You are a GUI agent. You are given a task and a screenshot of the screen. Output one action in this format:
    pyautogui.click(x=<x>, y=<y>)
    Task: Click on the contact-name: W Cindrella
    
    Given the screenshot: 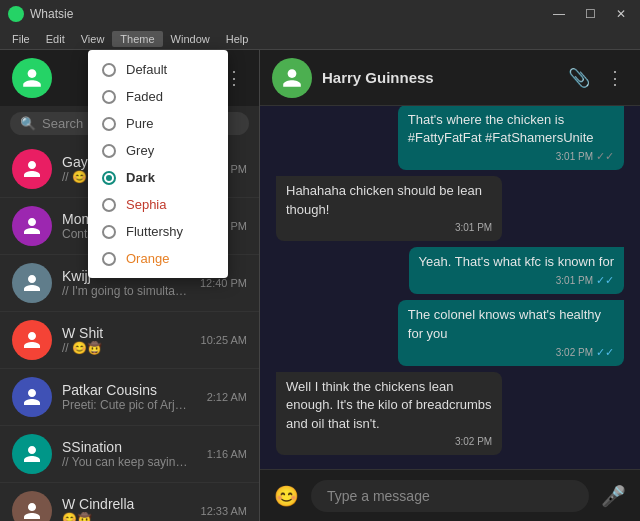 What is the action you would take?
    pyautogui.click(x=126, y=504)
    